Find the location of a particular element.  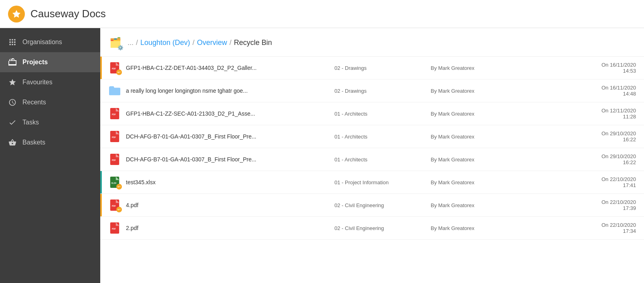

file-icon: XLSX ↩ is located at coordinates (115, 182).